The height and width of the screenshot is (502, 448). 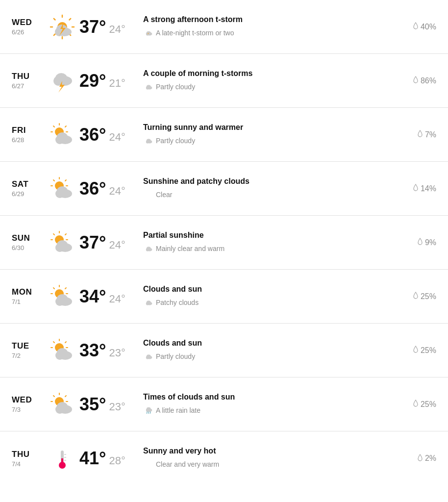 What do you see at coordinates (28, 32) in the screenshot?
I see `day-date: 6/26` at bounding box center [28, 32].